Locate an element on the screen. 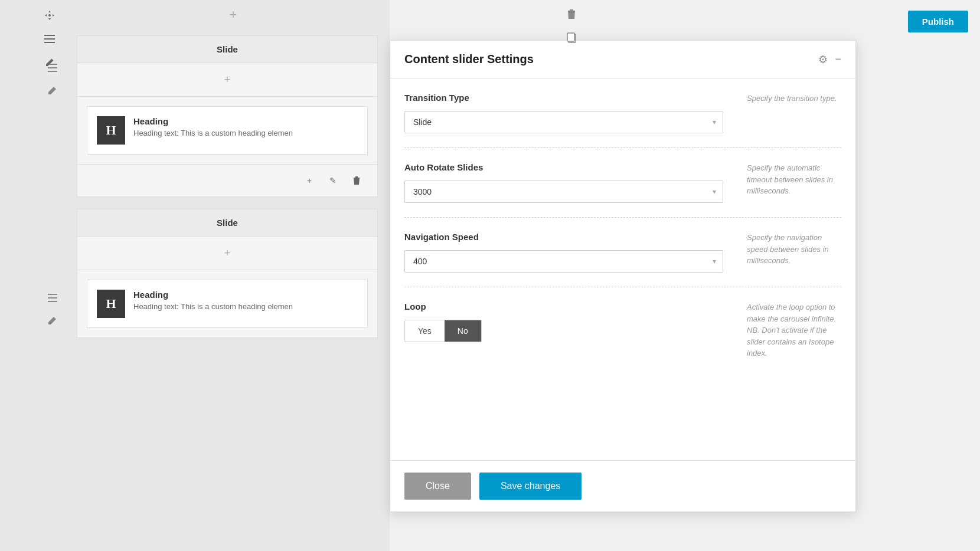  auto-rotate-section: Auto Rotate Slides 0 1000 2000 3000 5000… is located at coordinates (623, 183).